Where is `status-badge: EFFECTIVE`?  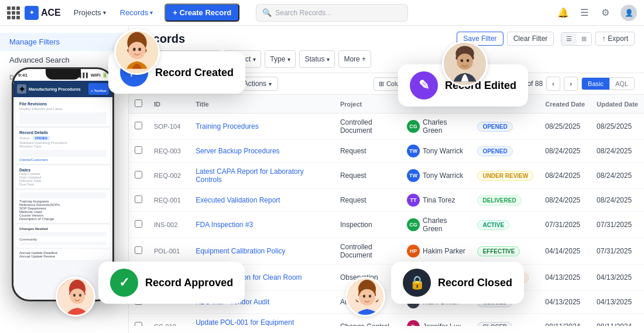 status-badge: EFFECTIVE is located at coordinates (499, 252).